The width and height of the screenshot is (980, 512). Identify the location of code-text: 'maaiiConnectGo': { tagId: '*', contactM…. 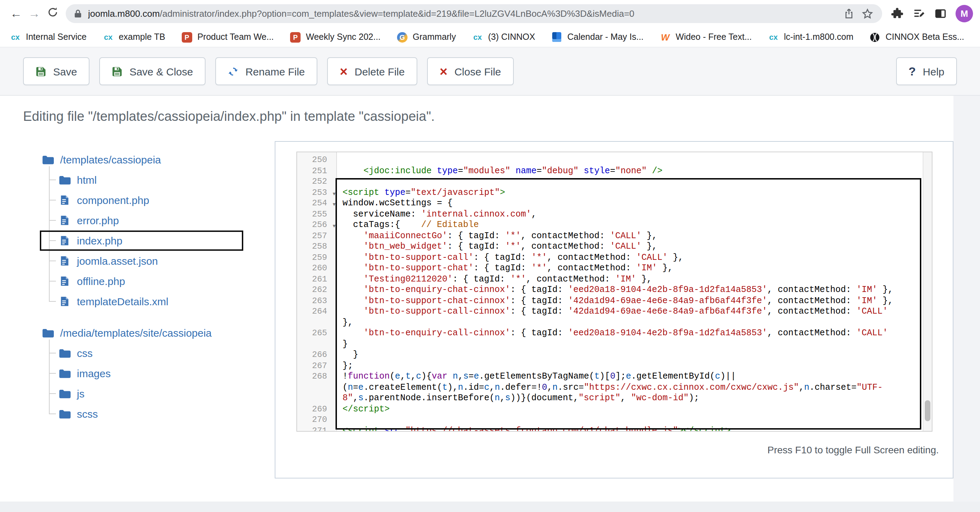
(497, 236).